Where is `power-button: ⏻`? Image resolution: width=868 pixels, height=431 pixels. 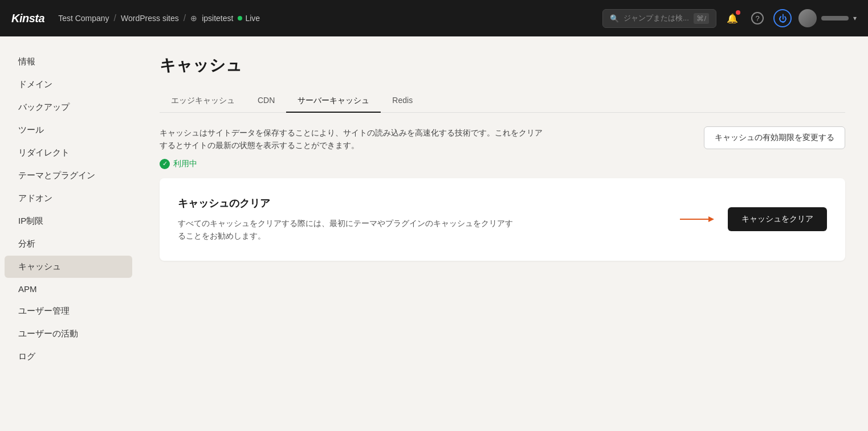 power-button: ⏻ is located at coordinates (783, 18).